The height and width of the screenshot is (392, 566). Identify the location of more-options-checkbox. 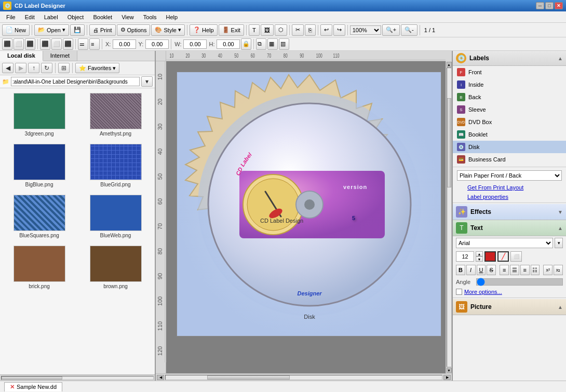
(459, 292).